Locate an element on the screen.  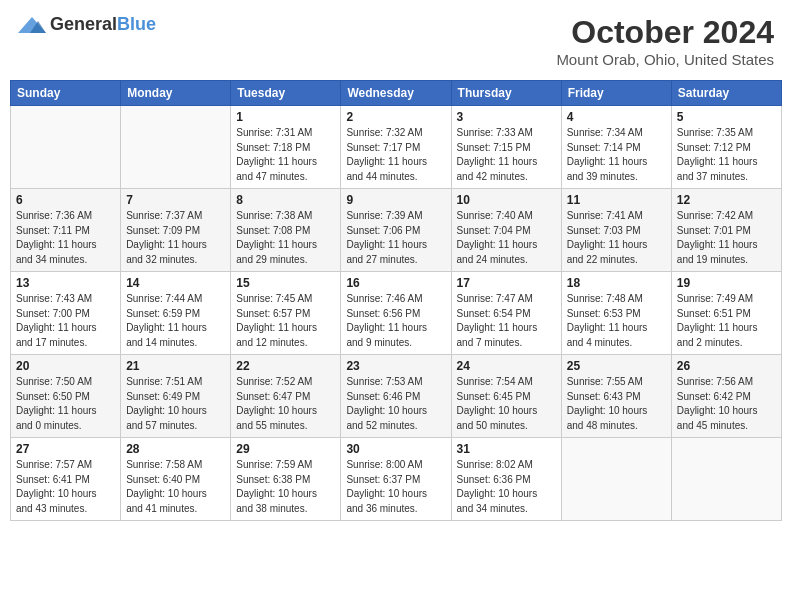
day-info: Sunrise: 7:31 AMSunset: 7:18 PMDaylight:… is located at coordinates (286, 155).